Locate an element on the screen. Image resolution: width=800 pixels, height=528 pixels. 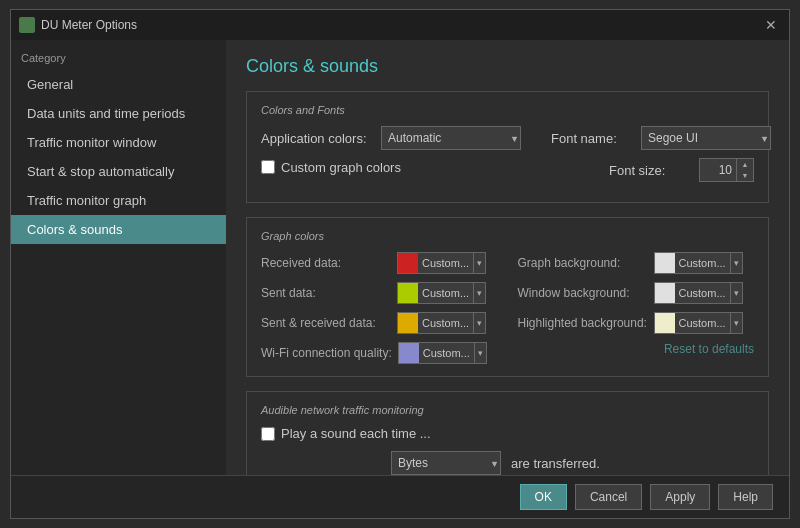
help-button: Help is located at coordinates (746, 497).